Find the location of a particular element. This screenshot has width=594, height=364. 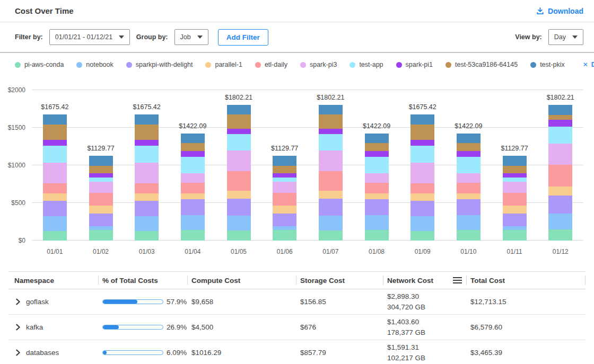

bar-group-01/06: $1129.77 is located at coordinates (284, 165).